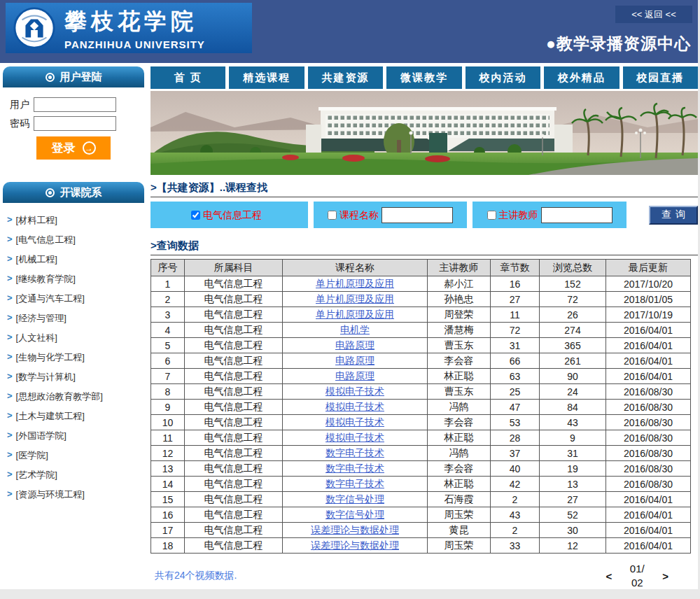 Image resolution: width=700 pixels, height=599 pixels. What do you see at coordinates (196, 576) in the screenshot?
I see `results-summary: 共有24个视频数据.` at bounding box center [196, 576].